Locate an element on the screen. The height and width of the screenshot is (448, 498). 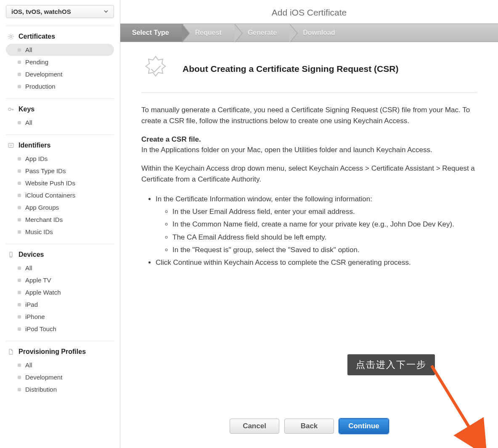
sidebar-item-label: Pending is located at coordinates (37, 62).